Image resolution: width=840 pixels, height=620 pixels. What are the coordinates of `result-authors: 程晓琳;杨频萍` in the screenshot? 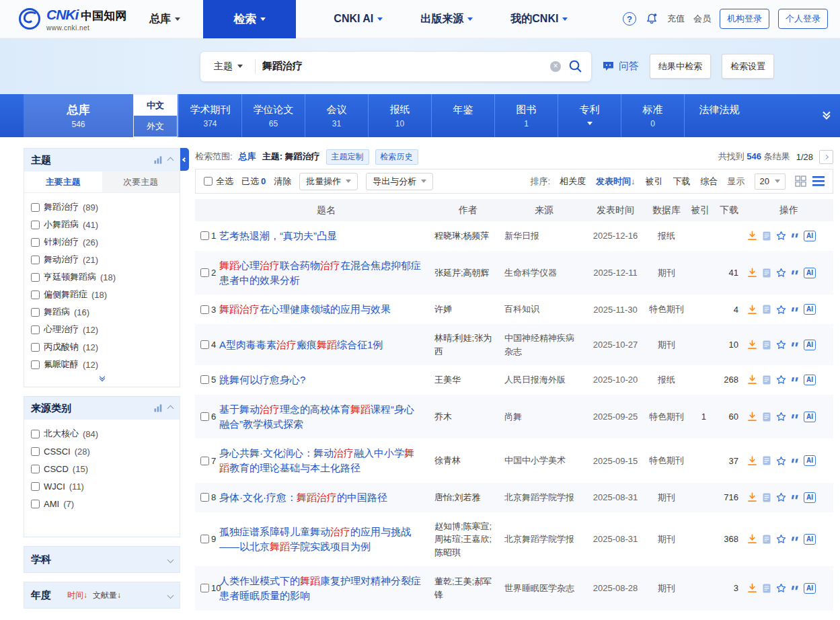 It's located at (468, 236).